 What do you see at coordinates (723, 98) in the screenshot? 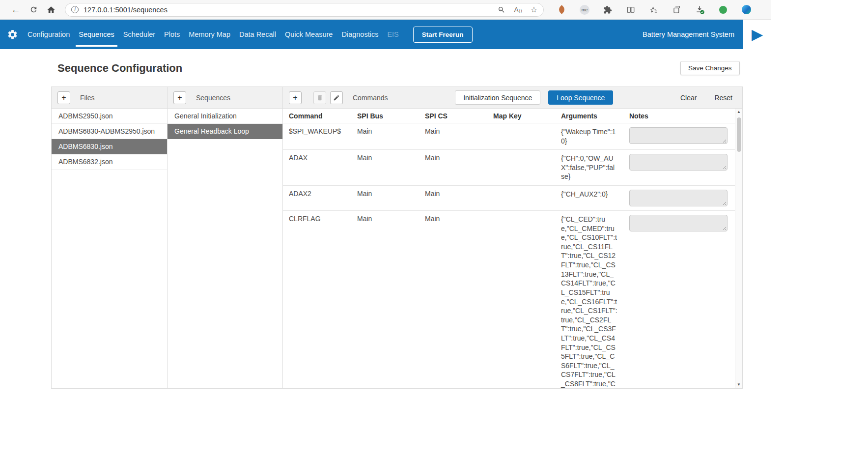
I see `reset-button: Reset` at bounding box center [723, 98].